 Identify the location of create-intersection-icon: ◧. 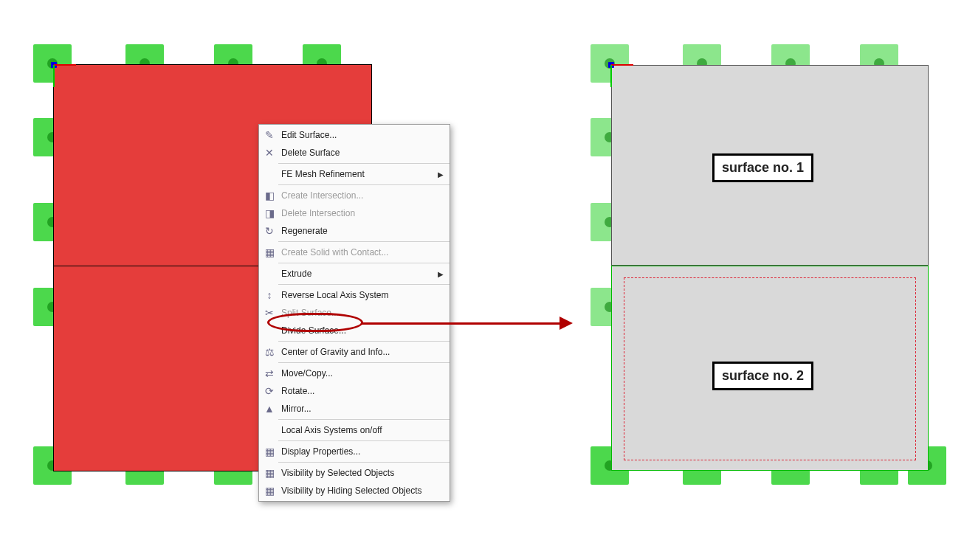
(269, 196).